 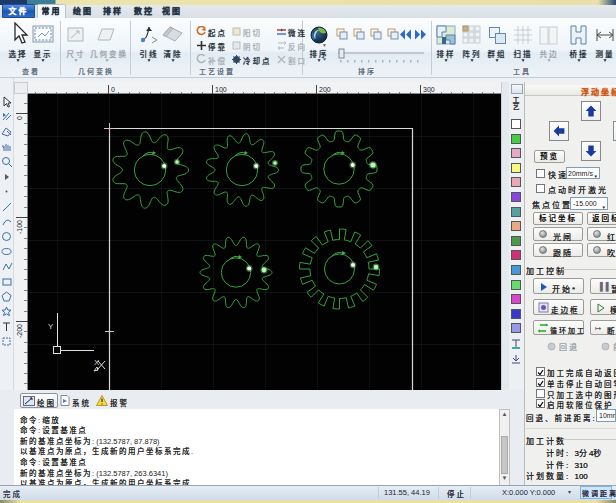 I want to click on svg-text: -200, so click(x=20, y=331).